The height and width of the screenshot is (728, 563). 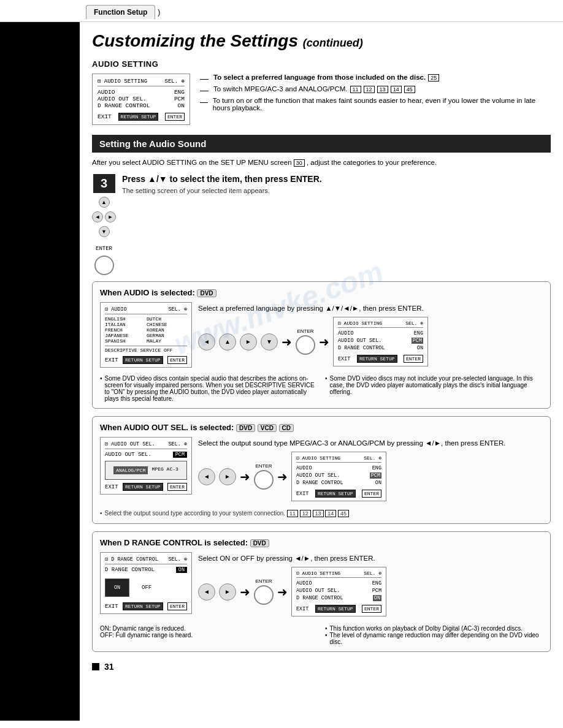 What do you see at coordinates (282, 477) in the screenshot?
I see `ao-arrow2: ➜` at bounding box center [282, 477].